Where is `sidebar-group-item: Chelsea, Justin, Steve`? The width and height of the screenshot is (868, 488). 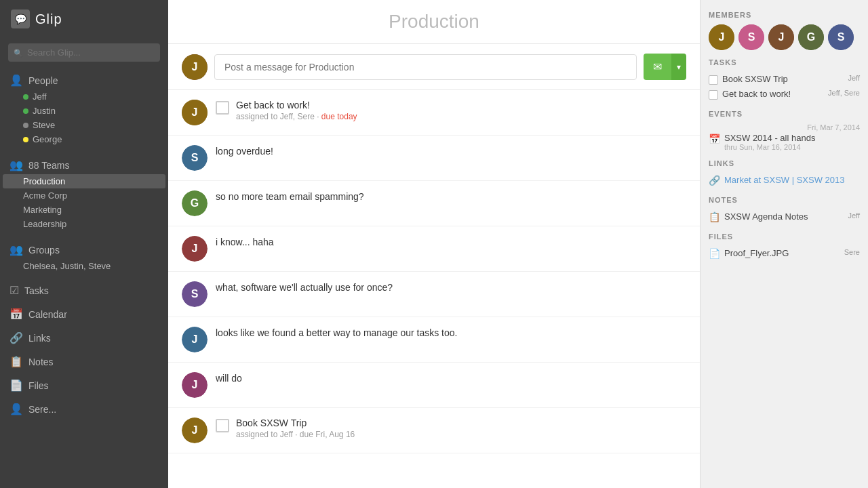
sidebar-group-item: Chelsea, Justin, Steve is located at coordinates (84, 266).